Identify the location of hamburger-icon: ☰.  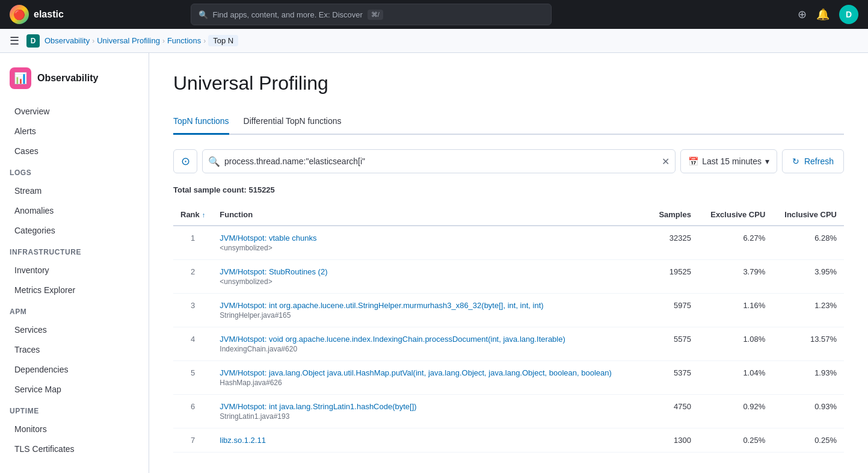
(14, 41).